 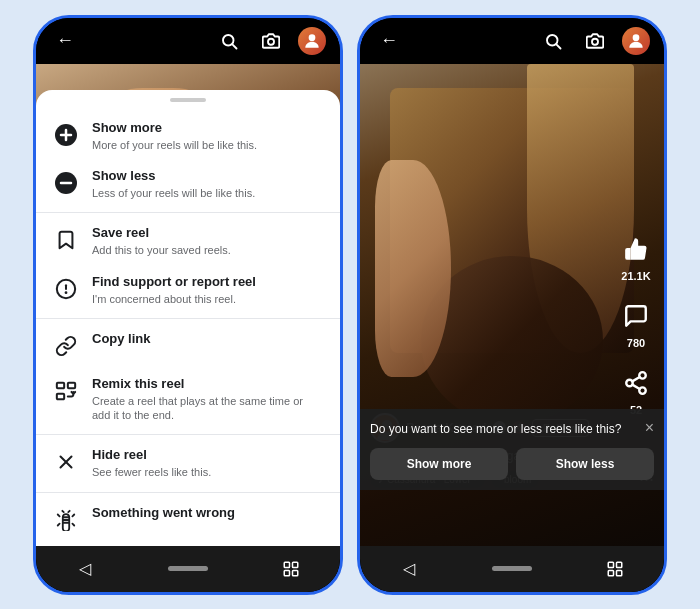 I want to click on save-reel-item: Save reel Add this to your saved reels., so click(x=188, y=241).